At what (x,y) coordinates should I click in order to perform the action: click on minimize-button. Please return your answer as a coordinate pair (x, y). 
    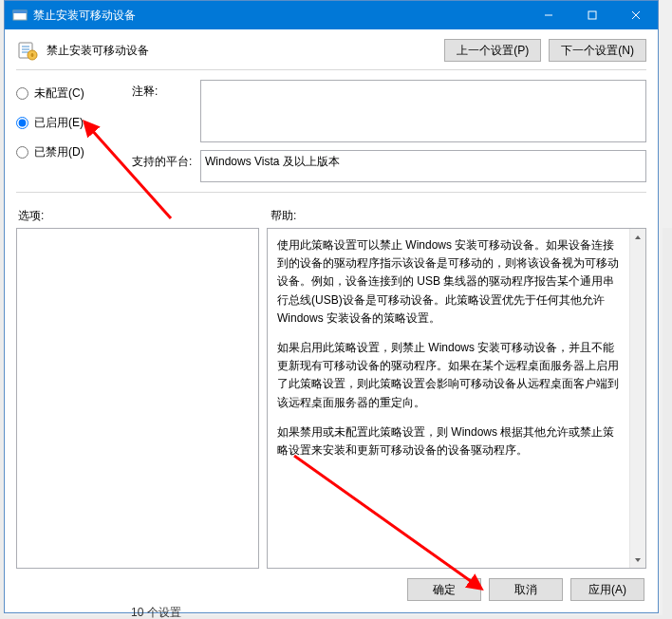
    Looking at the image, I should click on (549, 15).